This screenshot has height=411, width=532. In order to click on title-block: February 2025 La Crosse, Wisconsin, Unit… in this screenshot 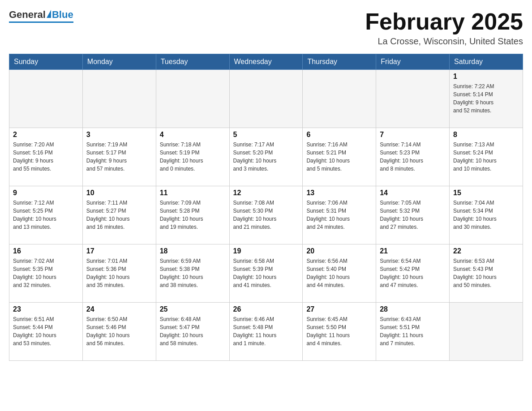, I will do `click(444, 28)`.